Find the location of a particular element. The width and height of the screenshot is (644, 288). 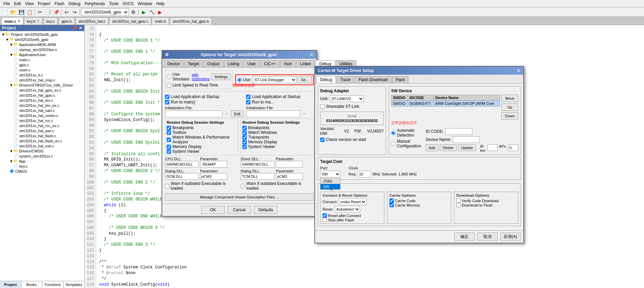

reset-select: Autodetect is located at coordinates (348, 209).